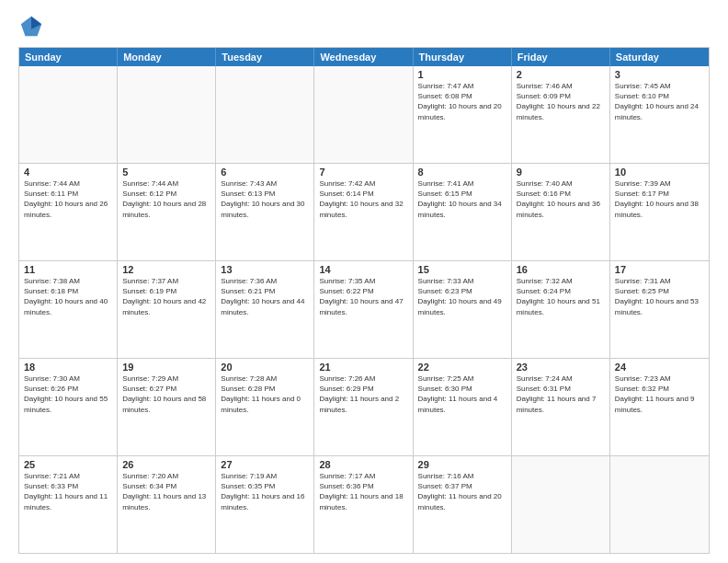 The width and height of the screenshot is (728, 563). Describe the element at coordinates (660, 367) in the screenshot. I see `day-number: 24` at that location.